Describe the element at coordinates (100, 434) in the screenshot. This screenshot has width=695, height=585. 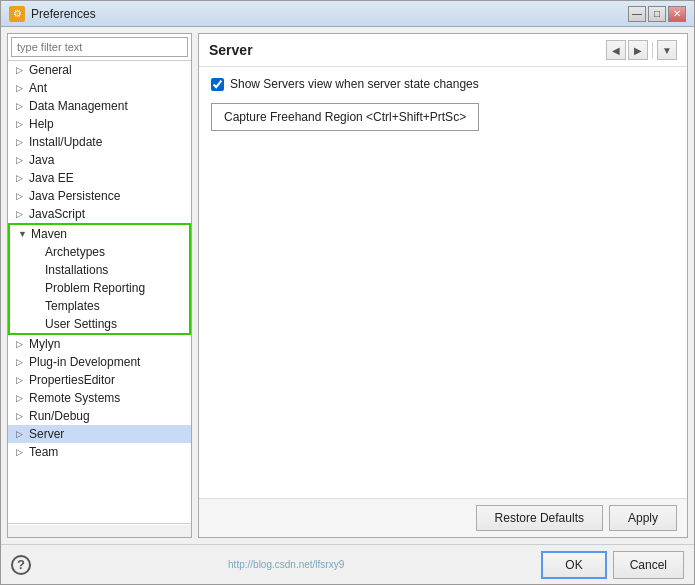
I see `sidebar-item-server: ▷ Server` at that location.